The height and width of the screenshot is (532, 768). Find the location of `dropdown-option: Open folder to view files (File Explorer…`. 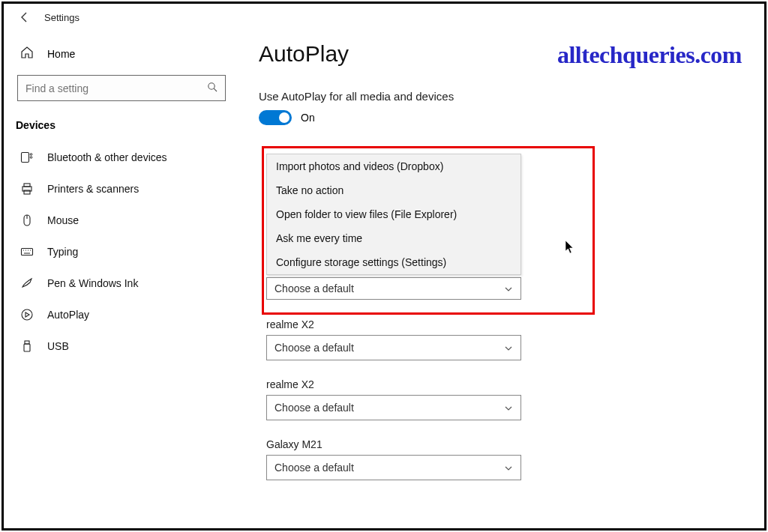

dropdown-option: Open folder to view files (File Explorer… is located at coordinates (394, 214).